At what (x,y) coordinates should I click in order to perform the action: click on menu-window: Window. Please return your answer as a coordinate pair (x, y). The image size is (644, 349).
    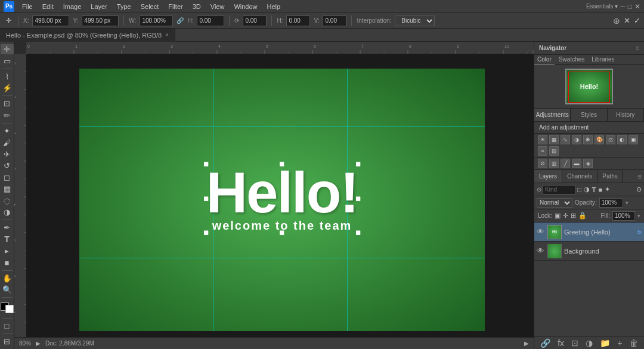
    Looking at the image, I should click on (246, 7).